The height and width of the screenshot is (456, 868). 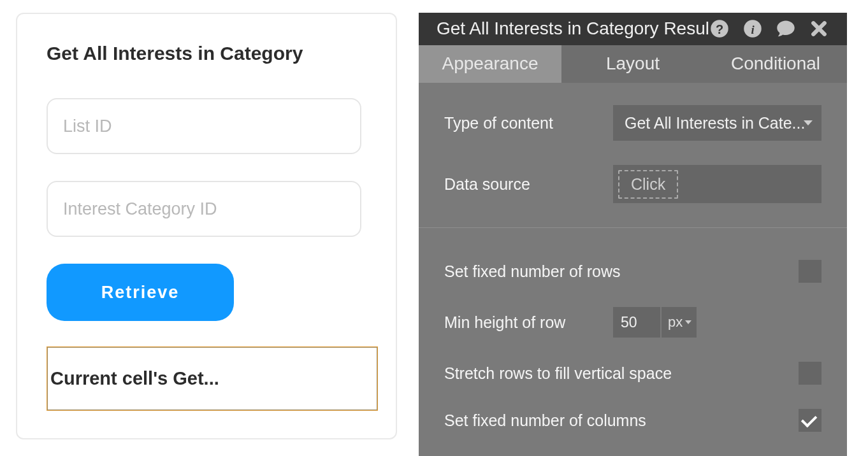 I want to click on min-height-unit-select: px, so click(x=679, y=322).